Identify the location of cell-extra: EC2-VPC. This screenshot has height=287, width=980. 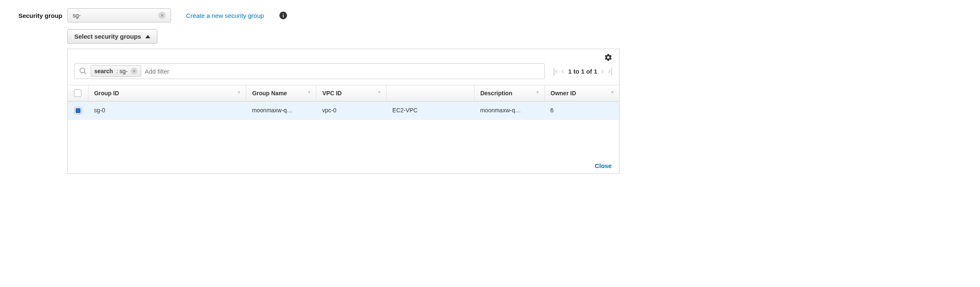
(430, 111).